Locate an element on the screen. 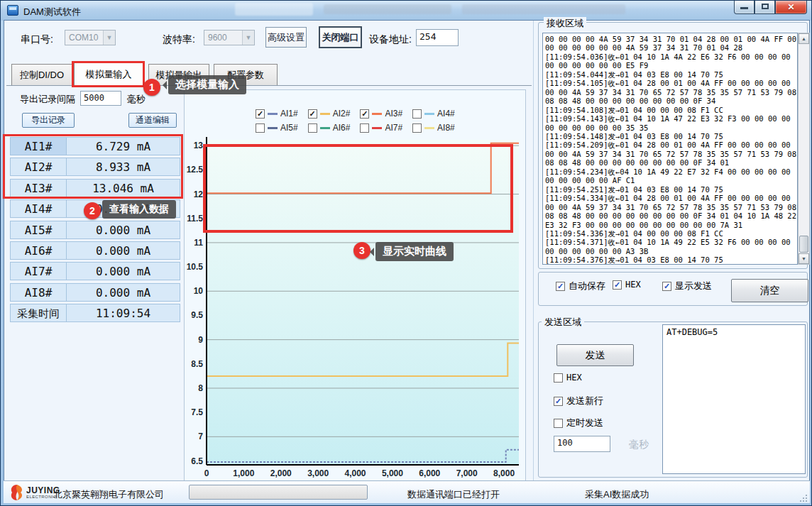  channel-edit-button: 通道编辑 is located at coordinates (153, 121).